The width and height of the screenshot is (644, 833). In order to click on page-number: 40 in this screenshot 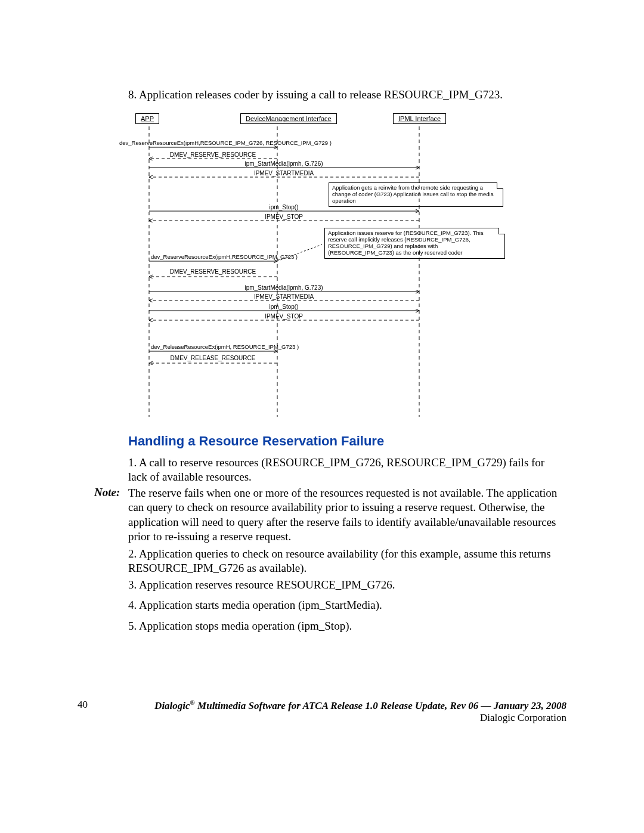, I will do `click(82, 705)`.